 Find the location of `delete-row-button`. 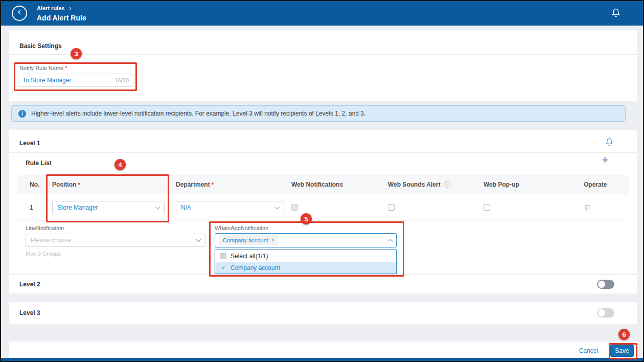

delete-row-button is located at coordinates (587, 208).